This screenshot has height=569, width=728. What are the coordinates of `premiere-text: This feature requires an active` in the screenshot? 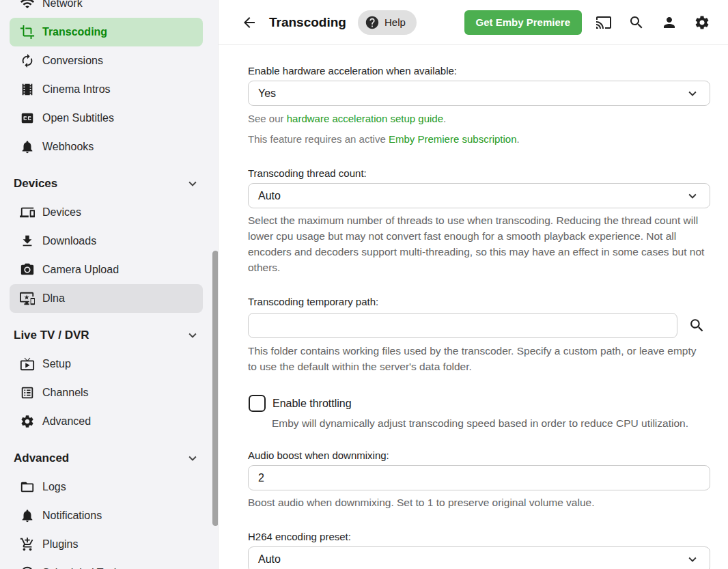 It's located at (318, 139).